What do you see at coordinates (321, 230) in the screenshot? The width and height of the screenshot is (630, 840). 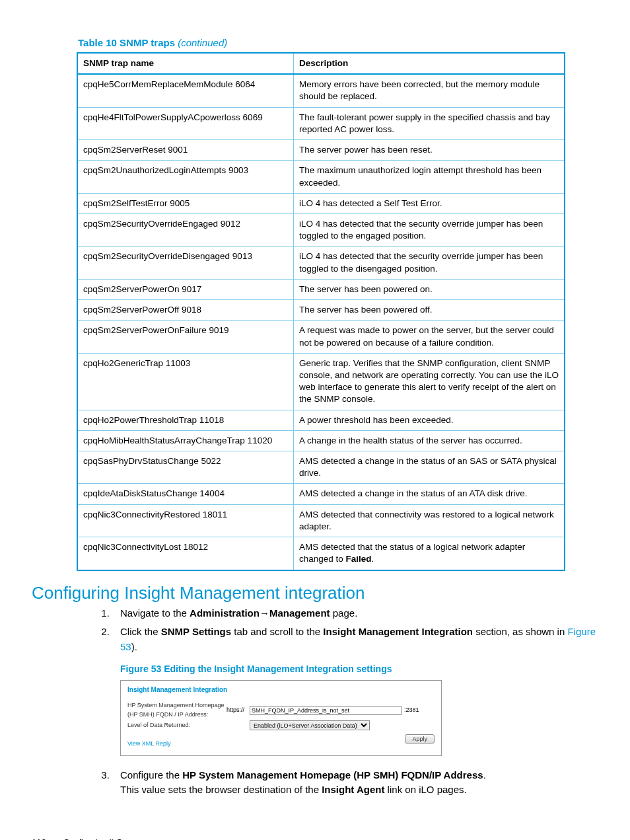 I see `table-row: cpqSm2SecurityOverrideEngaged 9012iLO 4 …` at bounding box center [321, 230].